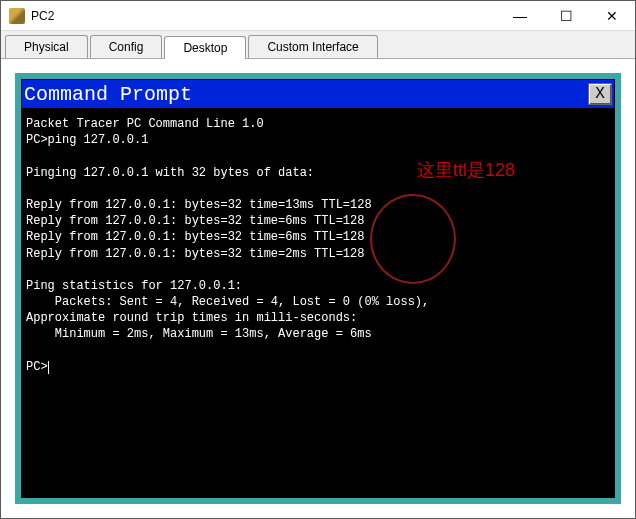  I want to click on tab-physical: Physical, so click(46, 46).